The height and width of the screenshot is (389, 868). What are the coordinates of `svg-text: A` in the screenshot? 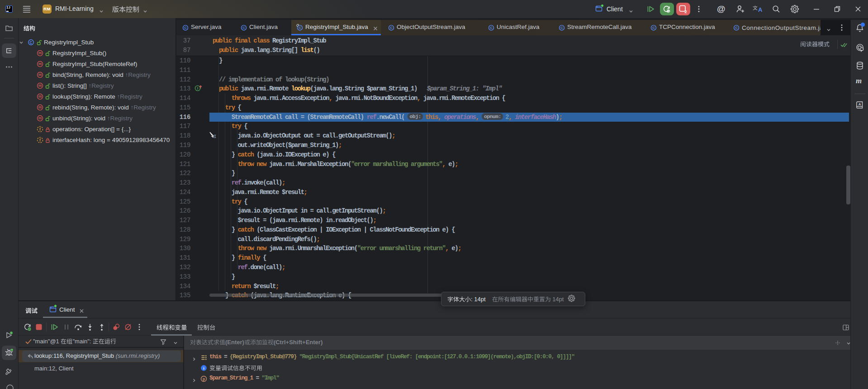 It's located at (860, 104).